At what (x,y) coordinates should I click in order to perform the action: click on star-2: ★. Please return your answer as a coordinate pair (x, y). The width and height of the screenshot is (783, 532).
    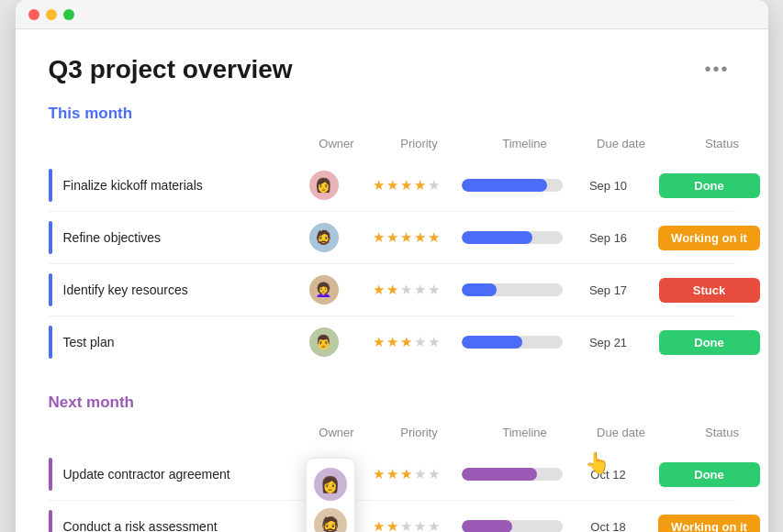
    Looking at the image, I should click on (393, 525).